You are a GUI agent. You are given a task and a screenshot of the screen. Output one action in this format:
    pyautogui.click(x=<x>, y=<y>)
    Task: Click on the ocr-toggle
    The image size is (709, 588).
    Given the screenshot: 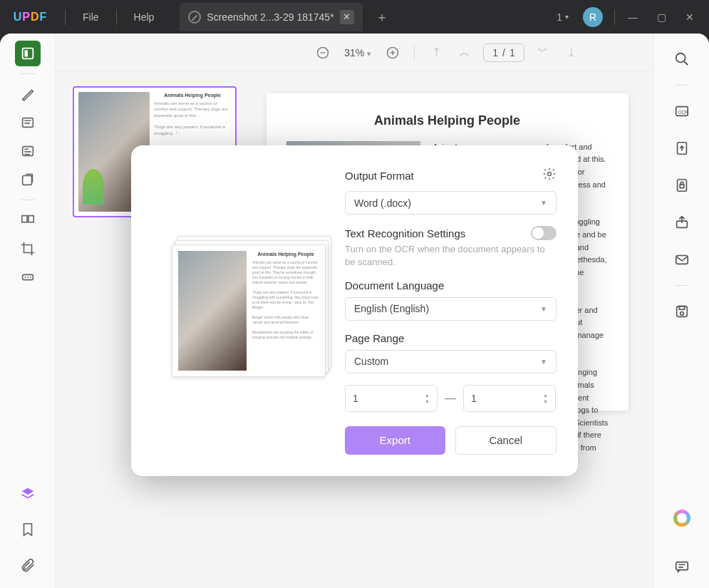 What is the action you would take?
    pyautogui.click(x=544, y=233)
    